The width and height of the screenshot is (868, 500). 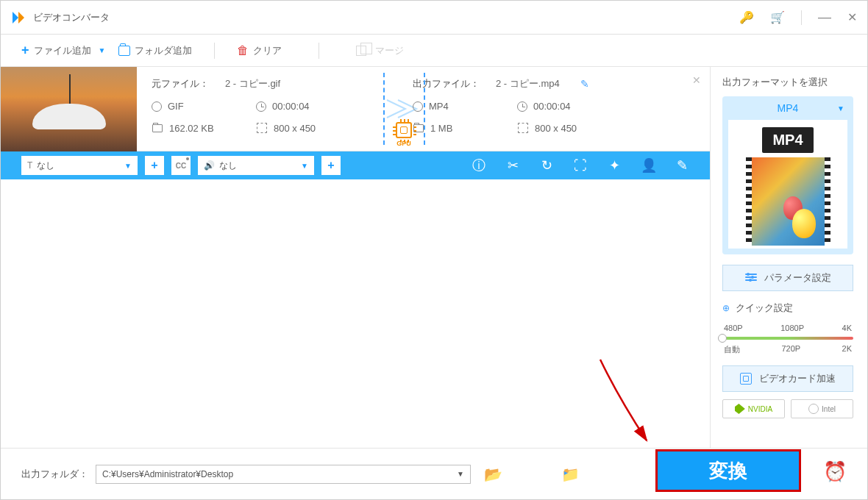 What do you see at coordinates (438, 106) in the screenshot?
I see `output-format: MP4` at bounding box center [438, 106].